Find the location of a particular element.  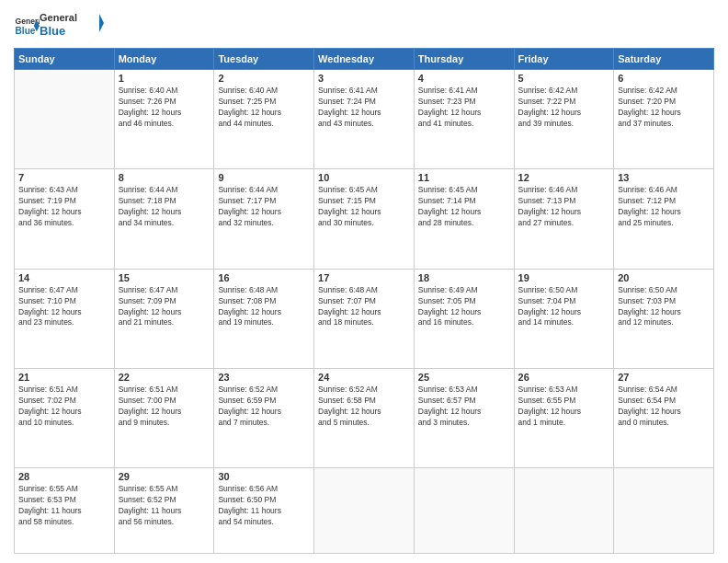

day-info: Sunrise: 6:40 AMSunset: 7:26 PMDaylight:… is located at coordinates (165, 108).